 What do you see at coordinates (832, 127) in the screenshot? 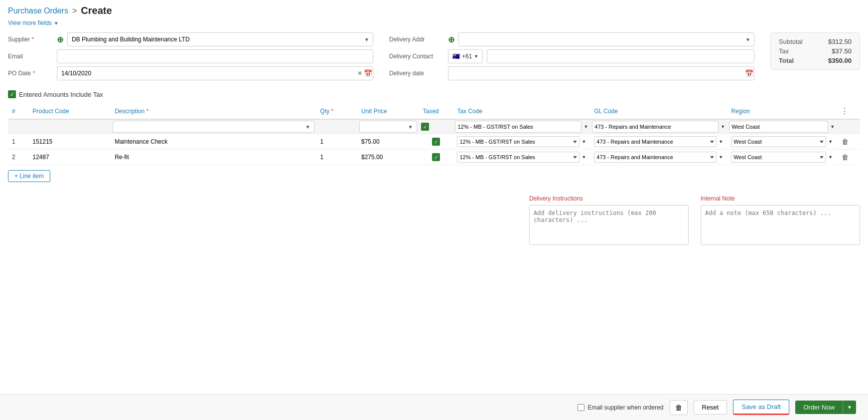
I see `filter-region-dropdown-arrow: ▼` at bounding box center [832, 127].